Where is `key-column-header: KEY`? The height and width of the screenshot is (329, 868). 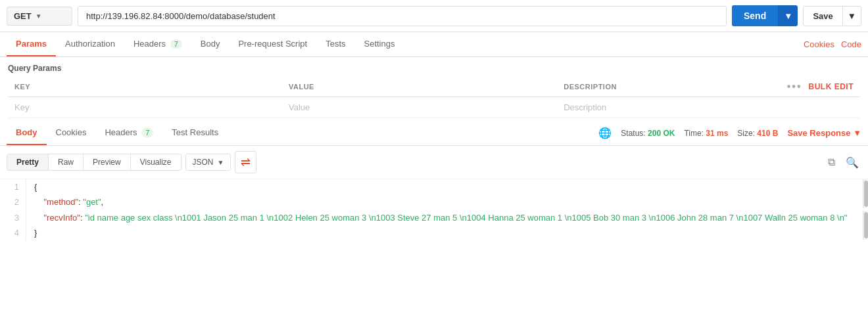
key-column-header: KEY is located at coordinates (145, 87).